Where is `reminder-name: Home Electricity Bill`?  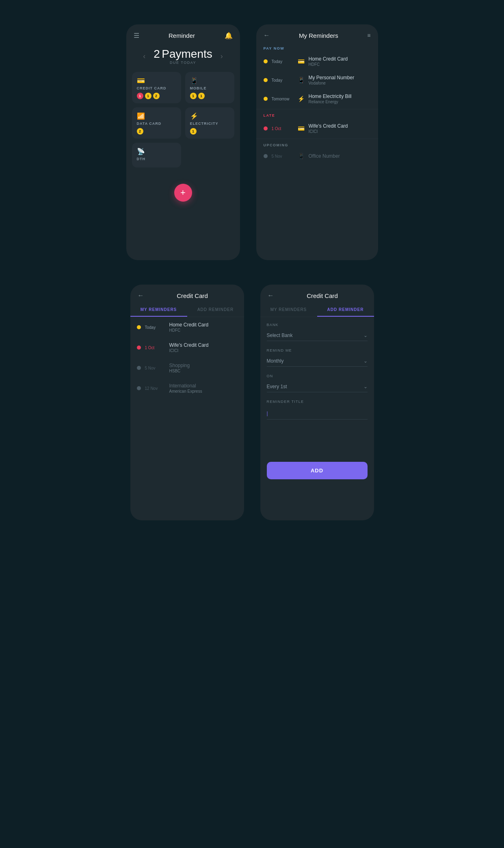
reminder-name: Home Electricity Bill is located at coordinates (340, 96).